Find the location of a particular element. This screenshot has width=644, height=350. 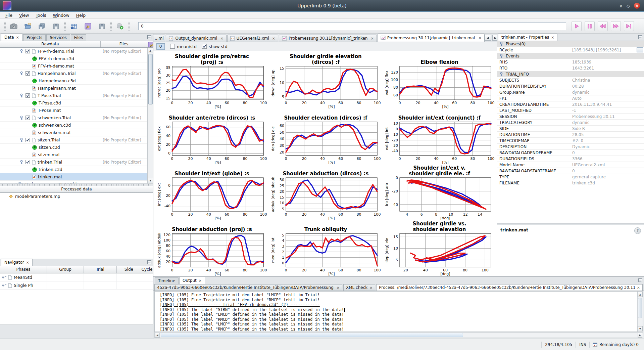

table-button is located at coordinates (74, 26).